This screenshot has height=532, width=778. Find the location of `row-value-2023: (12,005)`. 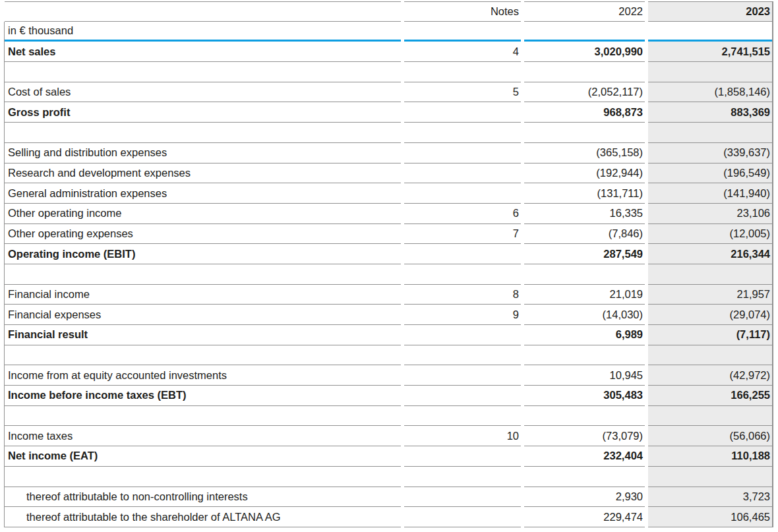

row-value-2023: (12,005) is located at coordinates (710, 235).